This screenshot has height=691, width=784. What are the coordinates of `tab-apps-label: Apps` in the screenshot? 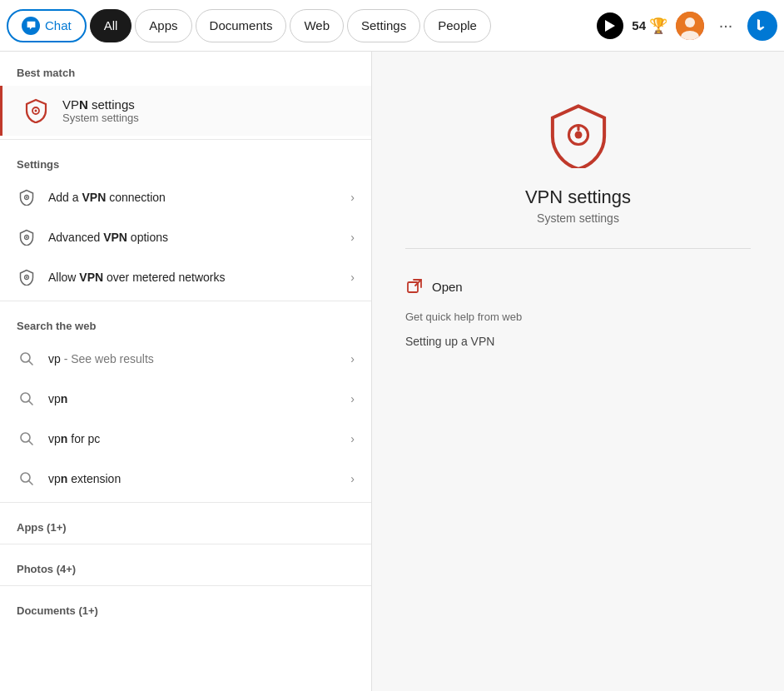 It's located at (163, 25).